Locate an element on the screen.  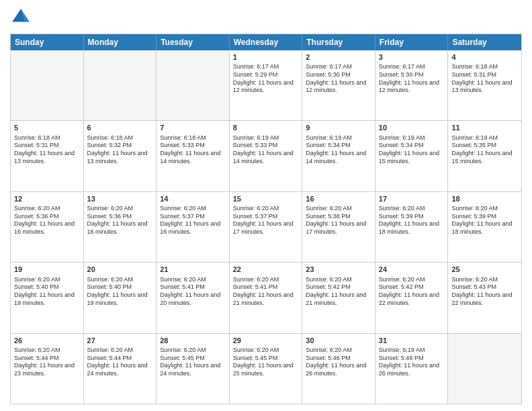
day-cell-25: 25Sunrise: 6:20 AMSunset: 5:43 PMDayligh… is located at coordinates (485, 298).